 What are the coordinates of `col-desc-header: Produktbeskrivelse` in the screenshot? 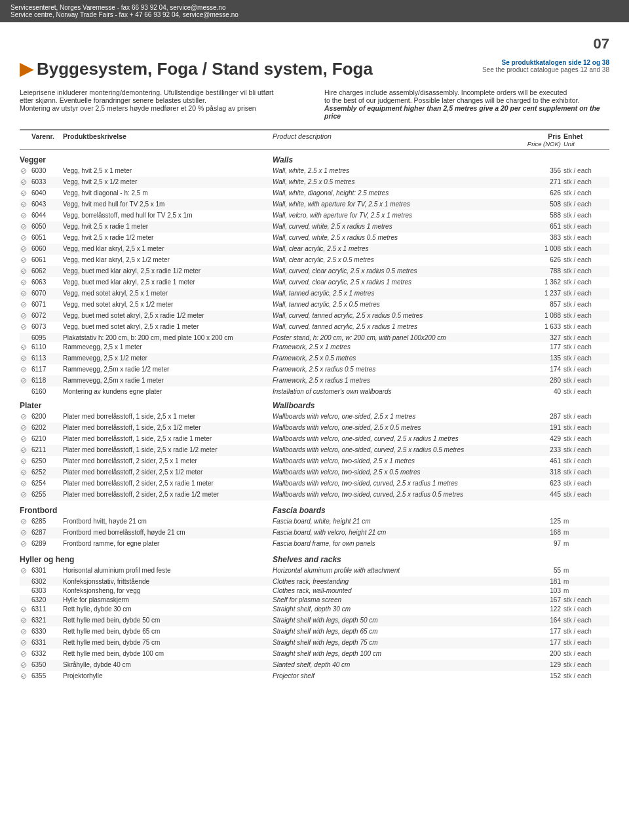 It's located at (168, 140).